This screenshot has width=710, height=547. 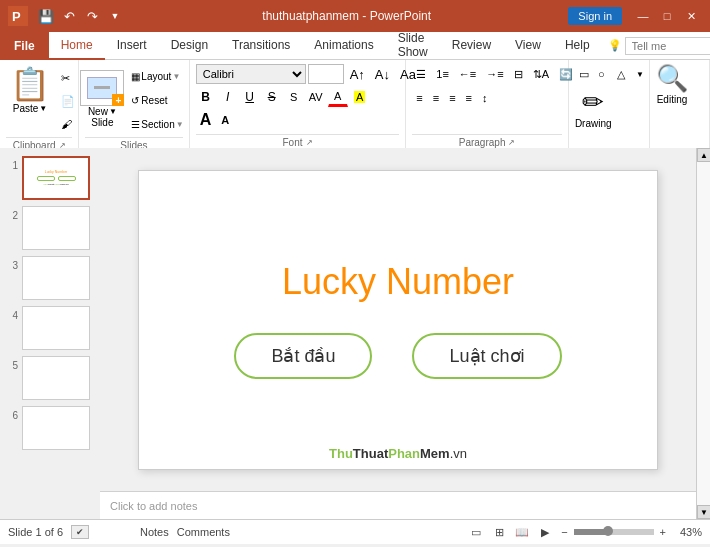 What do you see at coordinates (643, 16) in the screenshot?
I see `minimize-button: —` at bounding box center [643, 16].